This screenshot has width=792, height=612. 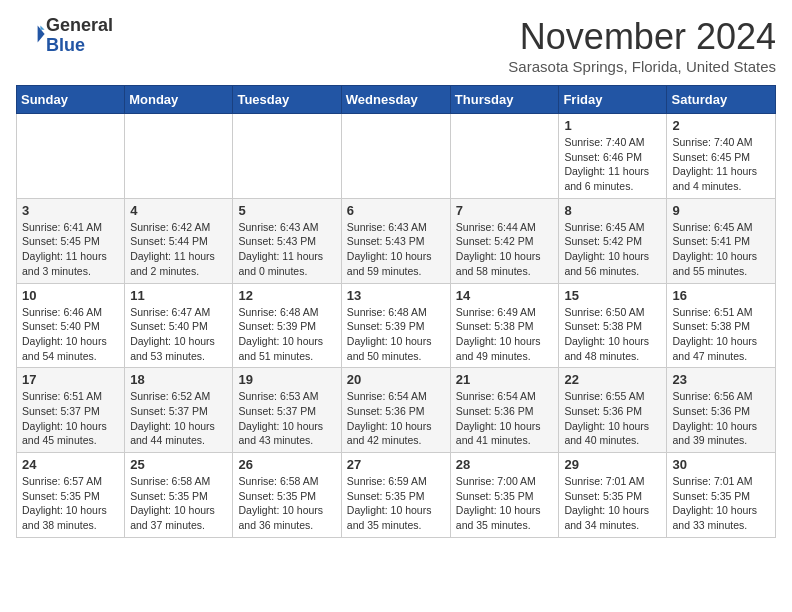 What do you see at coordinates (287, 326) in the screenshot?
I see `calendar-cell: 12Sunrise: 6:48 AM Sunset: 5:39 PM Dayli…` at bounding box center [287, 326].